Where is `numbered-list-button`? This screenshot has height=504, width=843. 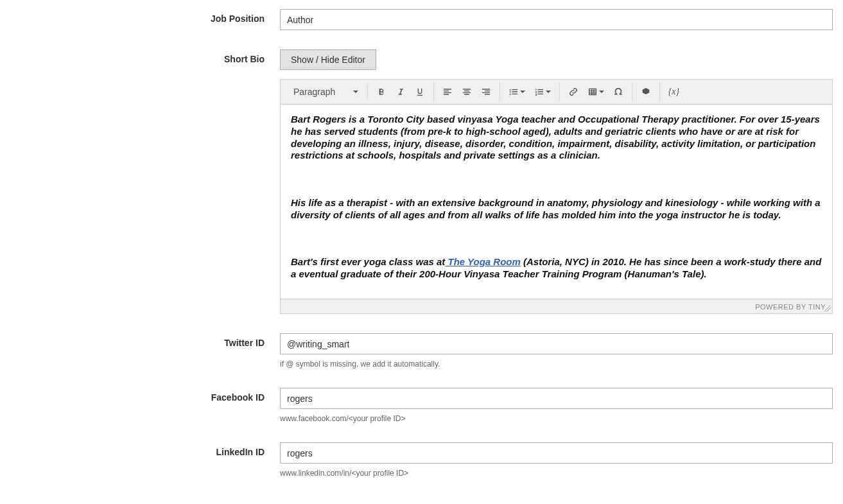
numbered-list-button is located at coordinates (543, 92).